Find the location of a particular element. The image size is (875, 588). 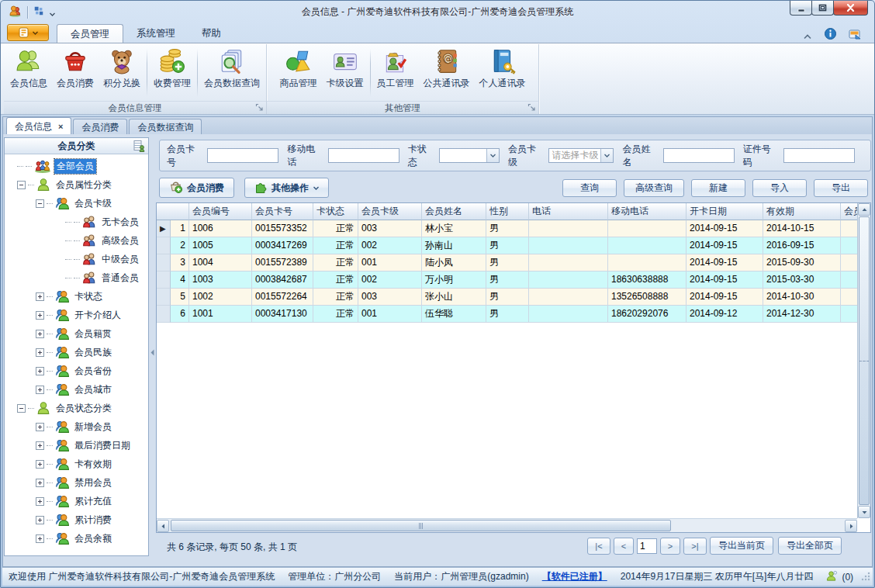

tree-item: 中级会员 is located at coordinates (76, 259).